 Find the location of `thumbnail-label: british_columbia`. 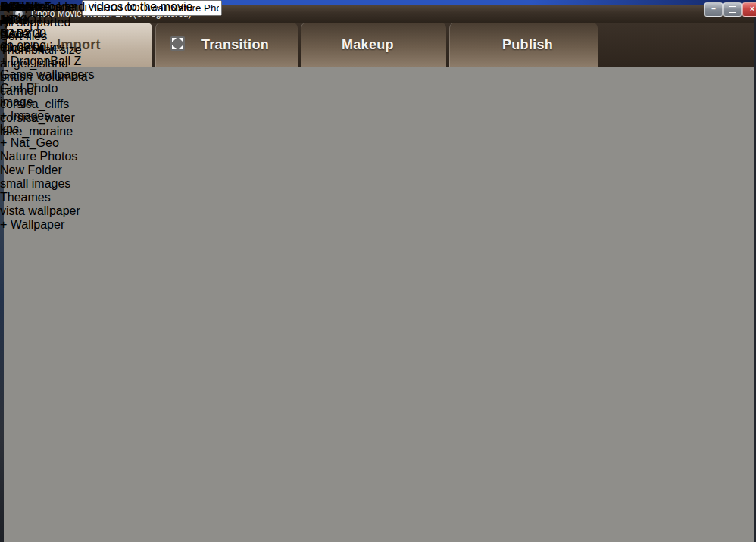

thumbnail-label: british_columbia is located at coordinates (111, 77).